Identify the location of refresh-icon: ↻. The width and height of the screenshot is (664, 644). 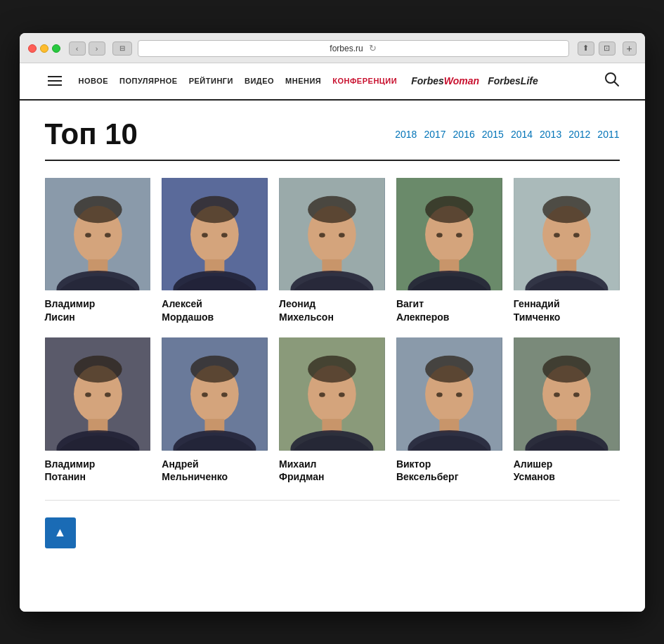
(372, 48).